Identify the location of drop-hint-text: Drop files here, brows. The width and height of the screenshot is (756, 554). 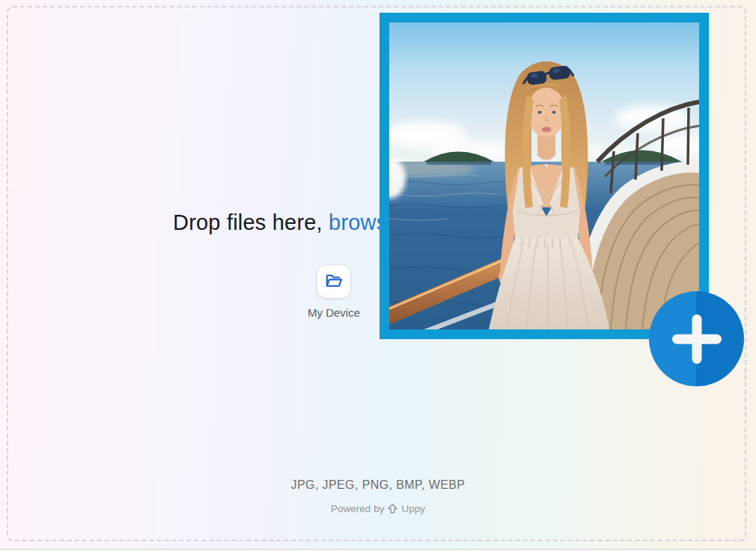
(280, 223).